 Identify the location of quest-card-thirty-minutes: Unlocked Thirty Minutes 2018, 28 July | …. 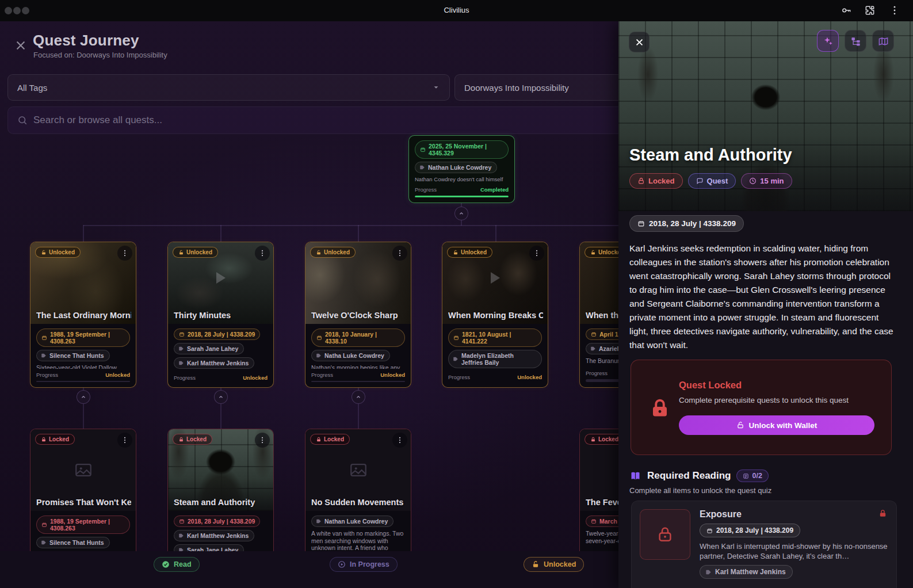
(221, 315).